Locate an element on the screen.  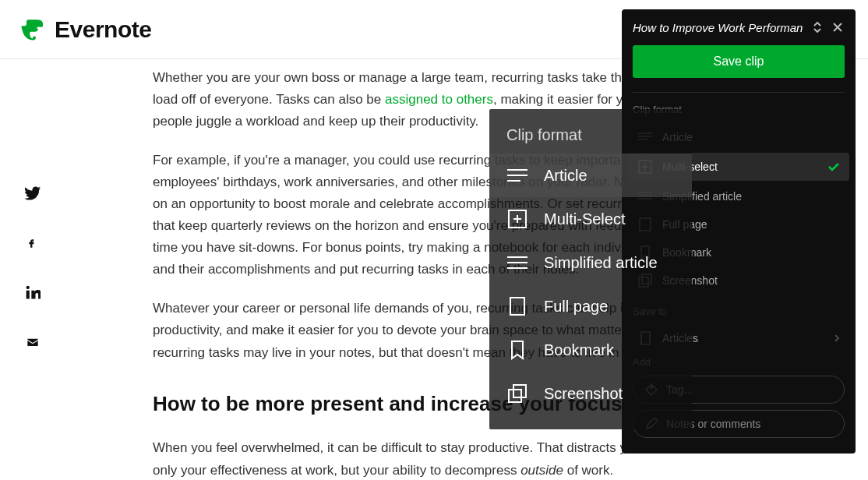
divider is located at coordinates (739, 92).